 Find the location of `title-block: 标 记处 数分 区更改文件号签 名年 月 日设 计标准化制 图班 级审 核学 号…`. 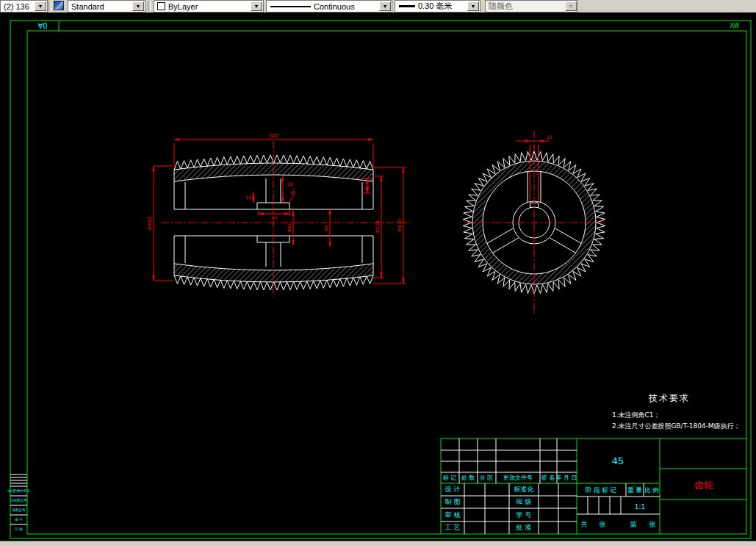

title-block: 标 记处 数分 区更改文件号签 名年 月 日设 计标准化制 图班 级审 核学 号… is located at coordinates (594, 486).